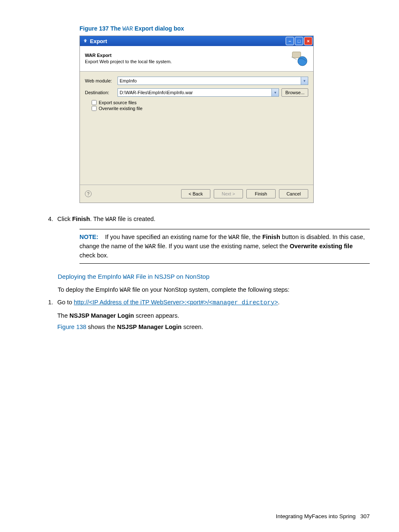  What do you see at coordinates (299, 58) in the screenshot?
I see `war-export-icon` at bounding box center [299, 58].